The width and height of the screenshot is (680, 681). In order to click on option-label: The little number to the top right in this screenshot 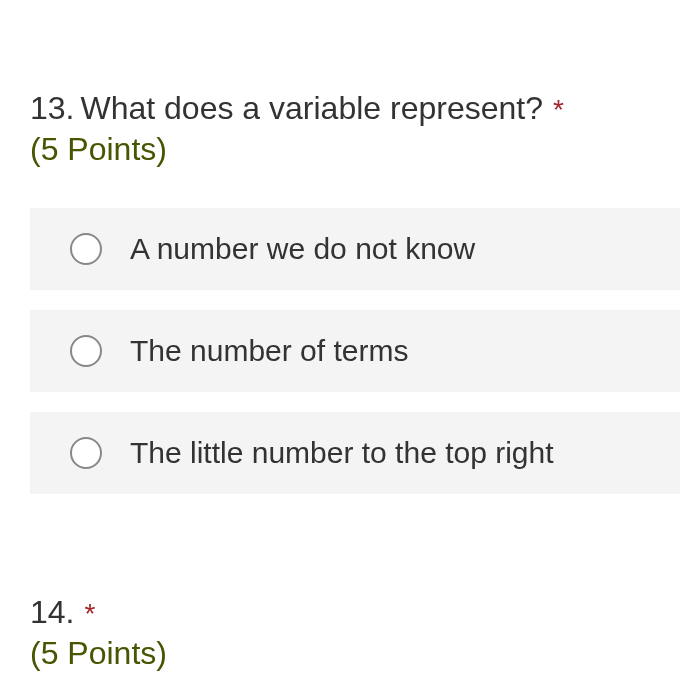, I will do `click(342, 453)`.